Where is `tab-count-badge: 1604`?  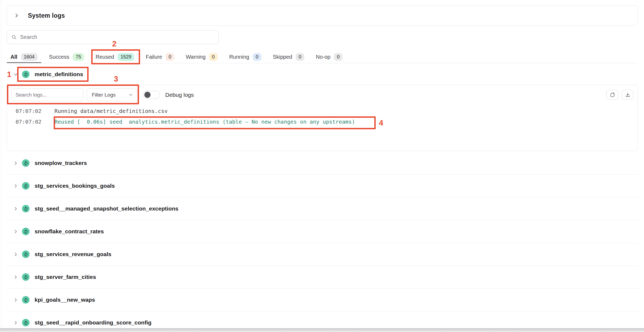
tab-count-badge: 1604 is located at coordinates (29, 57).